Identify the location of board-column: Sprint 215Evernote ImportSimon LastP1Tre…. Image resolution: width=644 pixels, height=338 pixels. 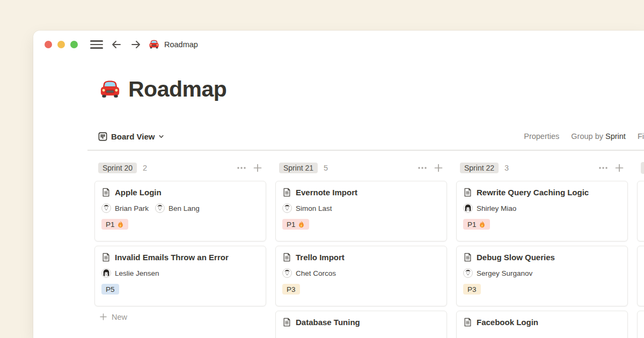
(361, 249).